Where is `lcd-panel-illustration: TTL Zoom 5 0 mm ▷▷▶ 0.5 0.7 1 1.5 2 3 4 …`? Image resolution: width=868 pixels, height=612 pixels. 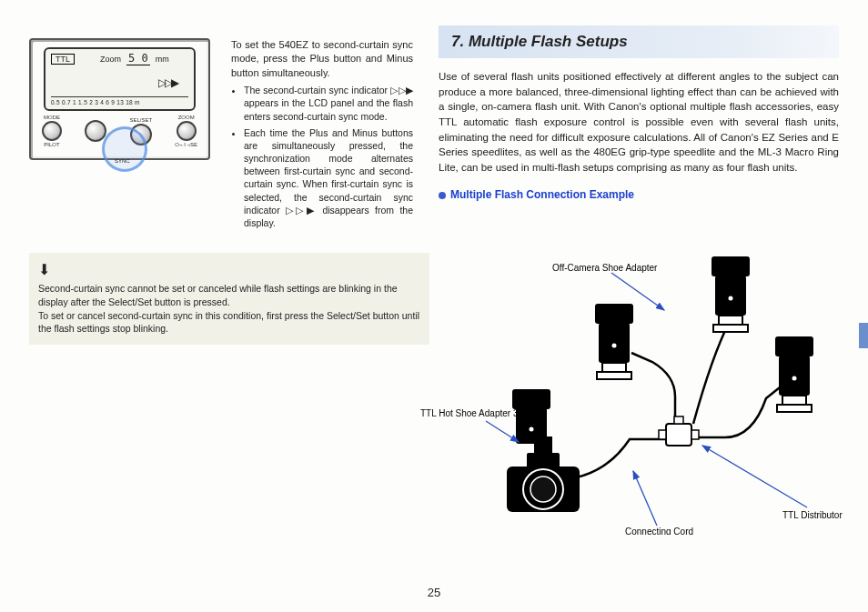
lcd-panel-illustration: TTL Zoom 5 0 mm ▷▷▶ 0.5 0.7 1 1.5 2 3 4 … is located at coordinates (120, 99).